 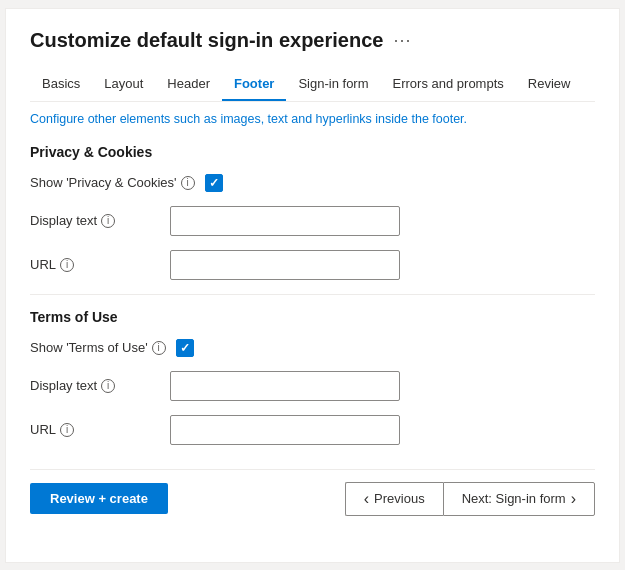 I want to click on terms-section-title: Terms of Use, so click(x=312, y=317).